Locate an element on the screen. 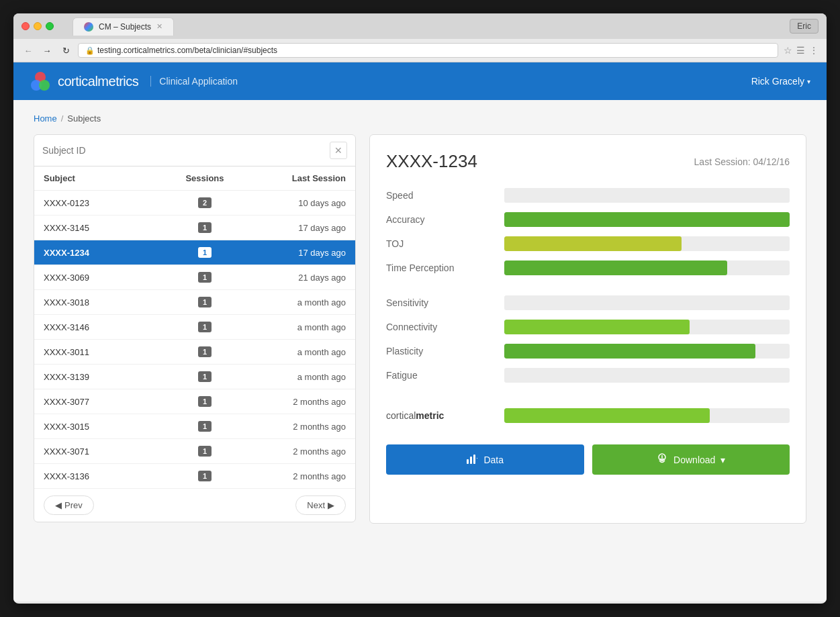 This screenshot has height=617, width=840. last-session-info: Last Session: 04/12/16 is located at coordinates (742, 162).